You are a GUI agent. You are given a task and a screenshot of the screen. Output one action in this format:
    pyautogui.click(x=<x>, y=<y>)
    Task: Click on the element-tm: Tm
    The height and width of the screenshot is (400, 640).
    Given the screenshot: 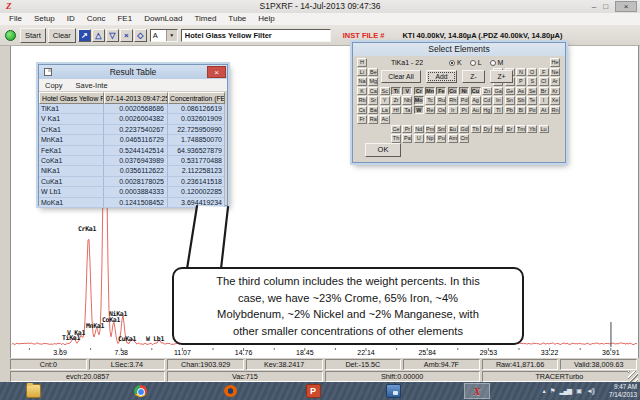 What is the action you would take?
    pyautogui.click(x=521, y=130)
    